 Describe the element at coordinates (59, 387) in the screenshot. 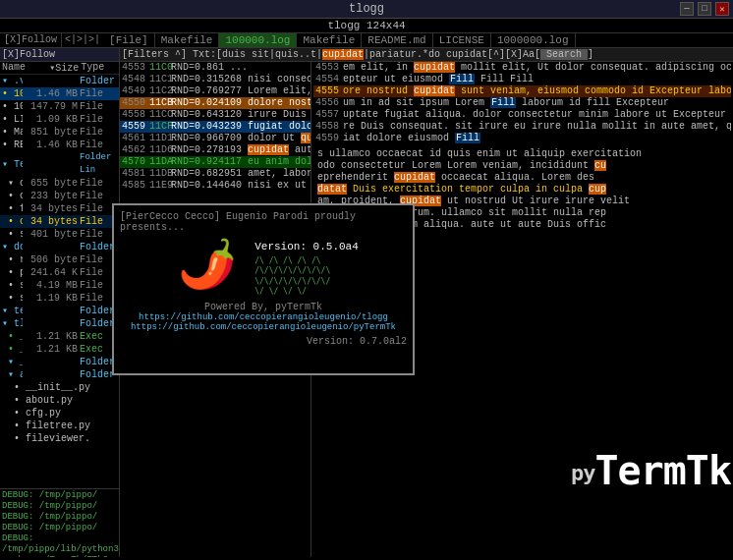

I see `tree-item: • __init__.py` at that location.